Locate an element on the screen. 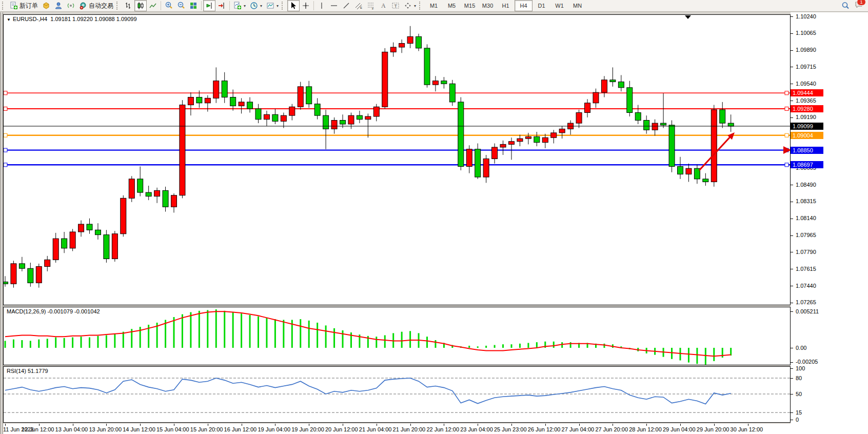  rsi-panel is located at coordinates (397, 394).